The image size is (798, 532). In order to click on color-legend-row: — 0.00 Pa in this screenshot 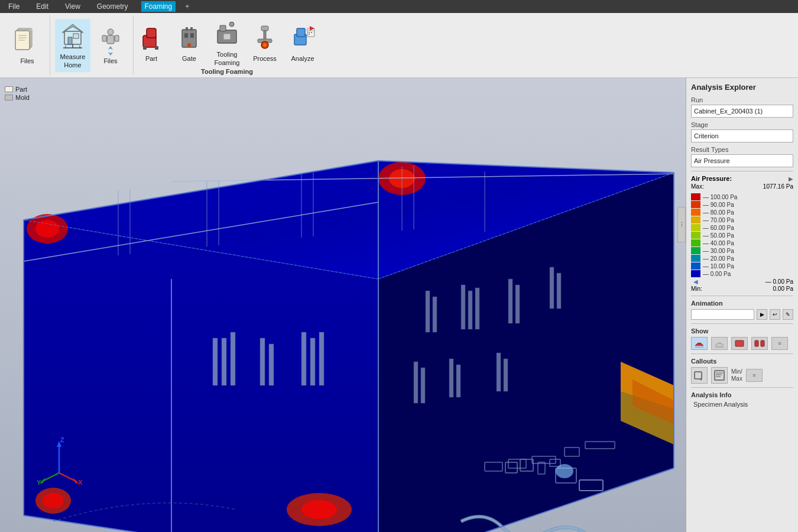, I will do `click(742, 274)`.